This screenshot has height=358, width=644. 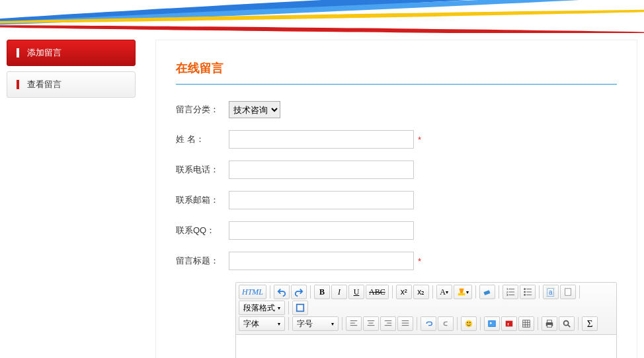 I want to click on new-page-icon, so click(x=568, y=292).